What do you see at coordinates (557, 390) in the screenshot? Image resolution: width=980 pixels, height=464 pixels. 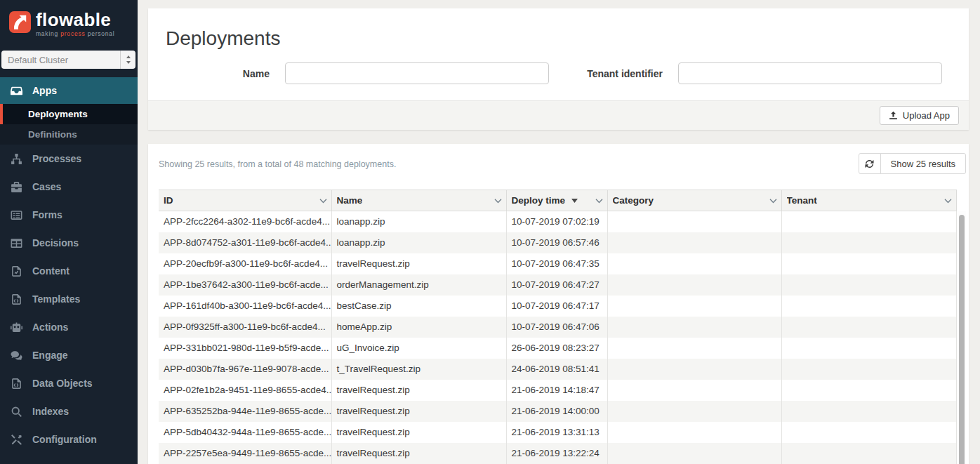 I see `table-row: APP-02fe1b2a-9451-11e9-8655-acde4...trav…` at bounding box center [557, 390].